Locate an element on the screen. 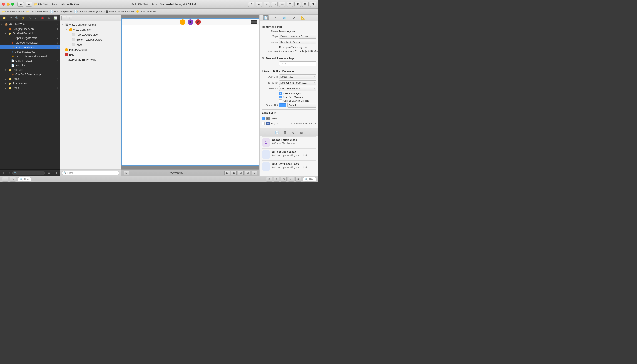 Image resolution: width=637 pixels, height=364 pixels. inspector-identity-btn: 🪪 is located at coordinates (284, 18).